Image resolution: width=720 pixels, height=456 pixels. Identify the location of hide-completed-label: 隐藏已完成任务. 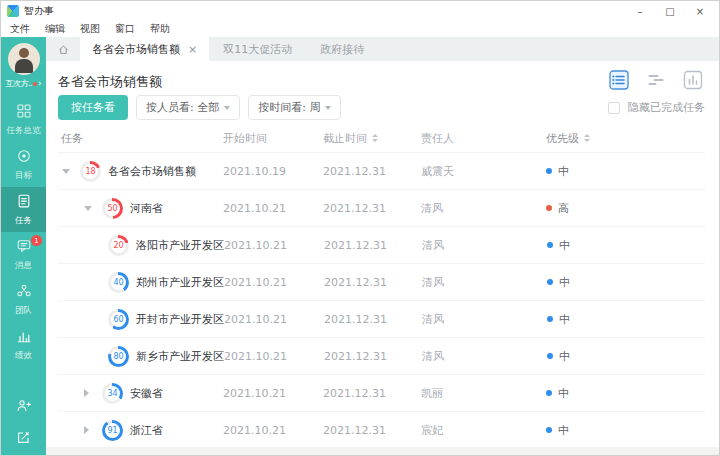
(666, 108).